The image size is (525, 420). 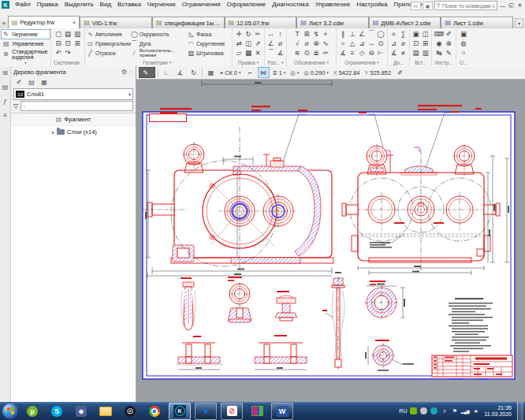 What do you see at coordinates (208, 53) in the screenshot?
I see `tool-hatch: ▨Штриховка` at bounding box center [208, 53].